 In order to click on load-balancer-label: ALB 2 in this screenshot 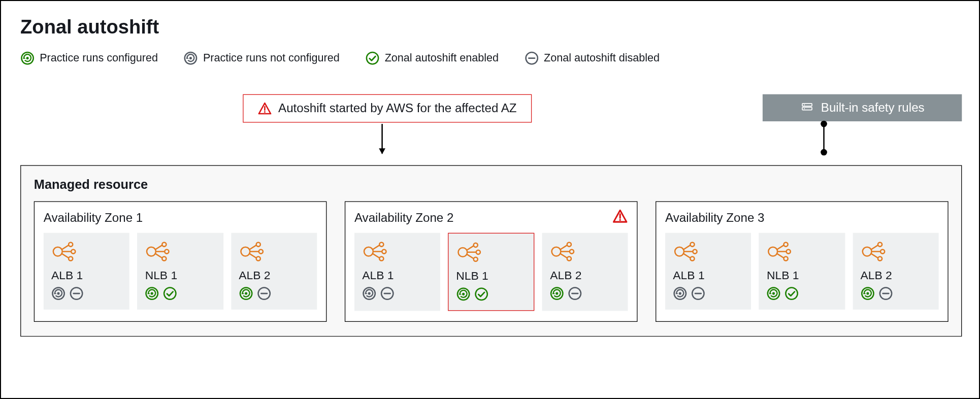, I will do `click(585, 276)`.